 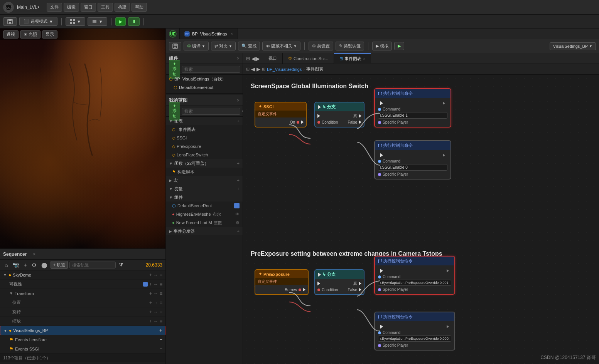 What do you see at coordinates (353, 59) in the screenshot?
I see `tab-event-graph: ⊞ 事件图表 ×` at bounding box center [353, 59].